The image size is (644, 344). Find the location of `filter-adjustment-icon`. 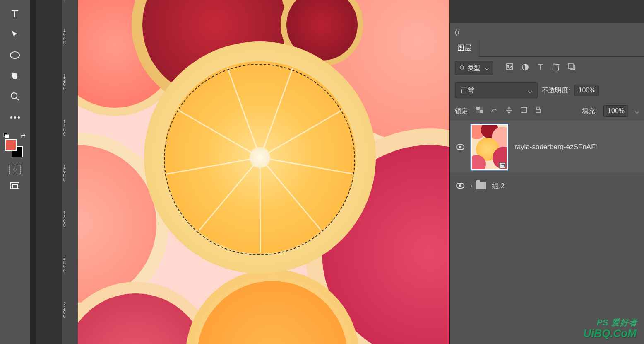

filter-adjustment-icon is located at coordinates (525, 68).